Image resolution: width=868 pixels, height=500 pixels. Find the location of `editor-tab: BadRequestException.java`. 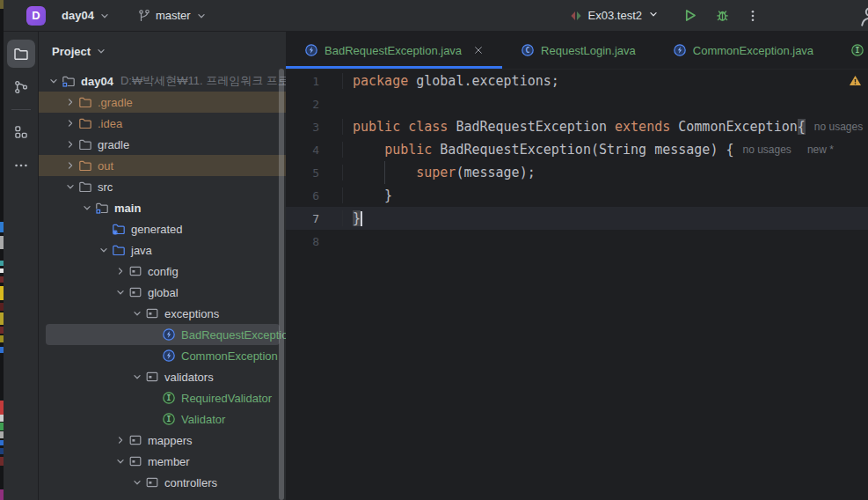

editor-tab: BadRequestException.java is located at coordinates (394, 50).